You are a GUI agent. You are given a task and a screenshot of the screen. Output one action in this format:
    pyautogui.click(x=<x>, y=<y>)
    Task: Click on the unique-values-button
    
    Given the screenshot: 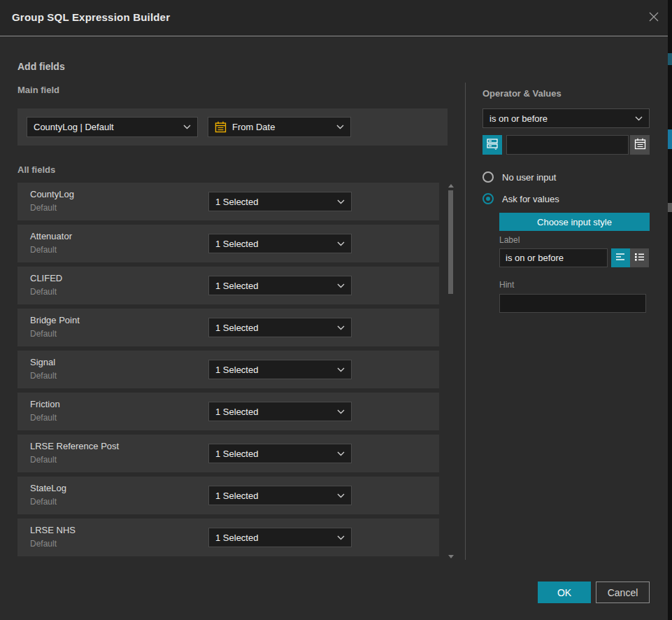 What is the action you would take?
    pyautogui.click(x=492, y=145)
    